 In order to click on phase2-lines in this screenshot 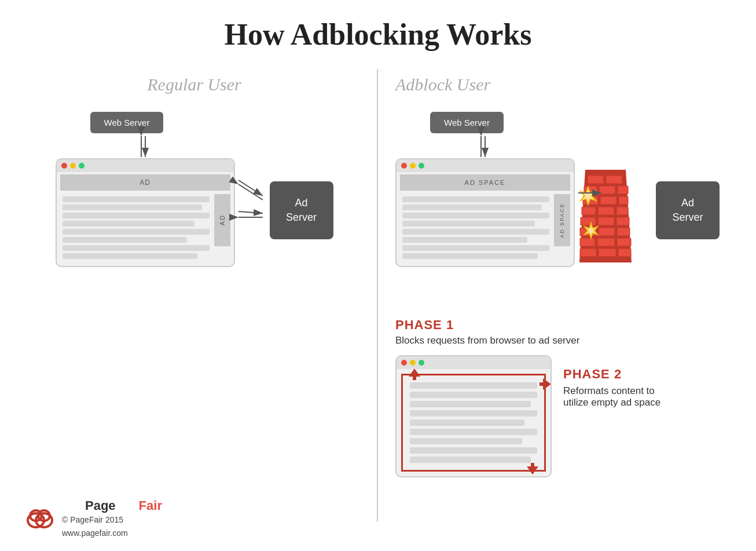, I will do `click(474, 423)`.